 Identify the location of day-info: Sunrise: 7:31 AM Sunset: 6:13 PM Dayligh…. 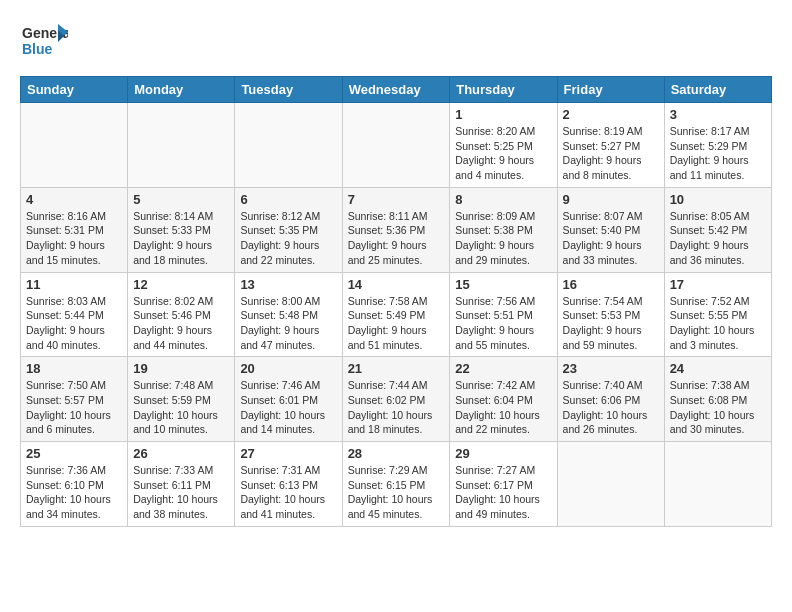
(288, 492).